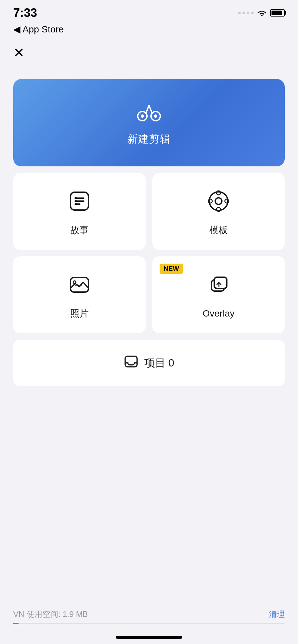 The height and width of the screenshot is (644, 298). I want to click on template-label: 模板, so click(219, 230).